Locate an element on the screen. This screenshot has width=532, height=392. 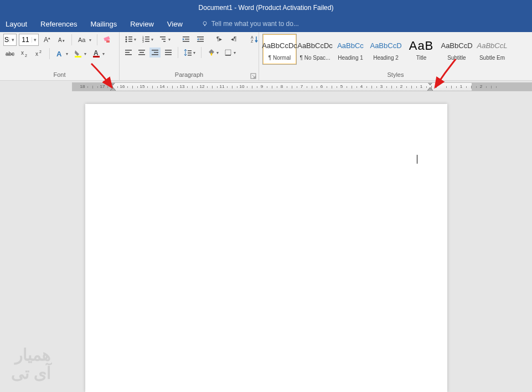
highlight-button: ▾ is located at coordinates (80, 54).